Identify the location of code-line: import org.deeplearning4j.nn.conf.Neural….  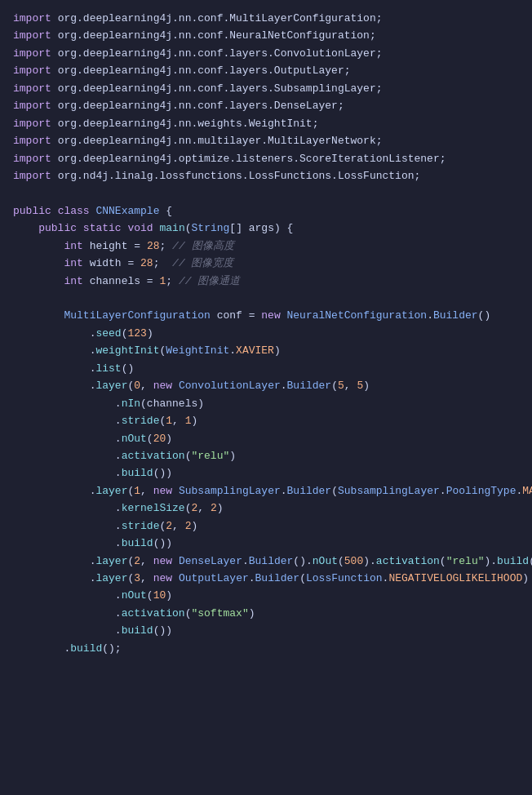
(266, 36).